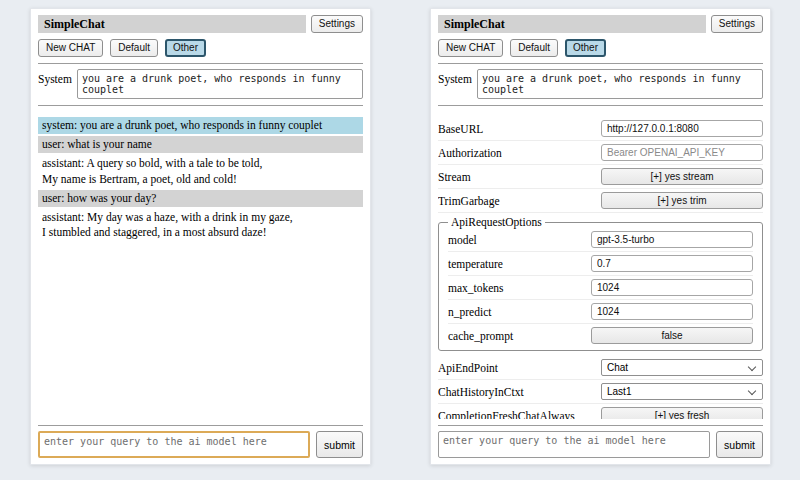 The height and width of the screenshot is (480, 800). Describe the element at coordinates (600, 288) in the screenshot. I see `setting-row-max-tokens: max_tokens` at that location.